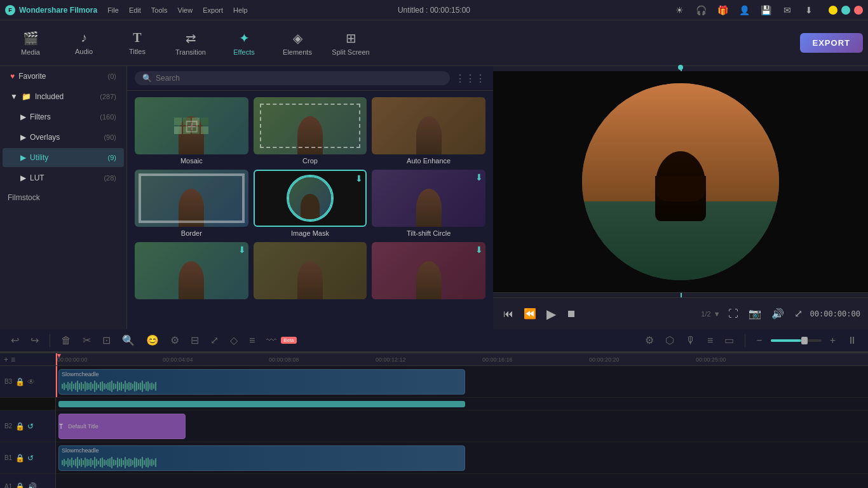 The image size is (868, 488). What do you see at coordinates (6, 360) in the screenshot?
I see `add-track-icon: +` at bounding box center [6, 360].